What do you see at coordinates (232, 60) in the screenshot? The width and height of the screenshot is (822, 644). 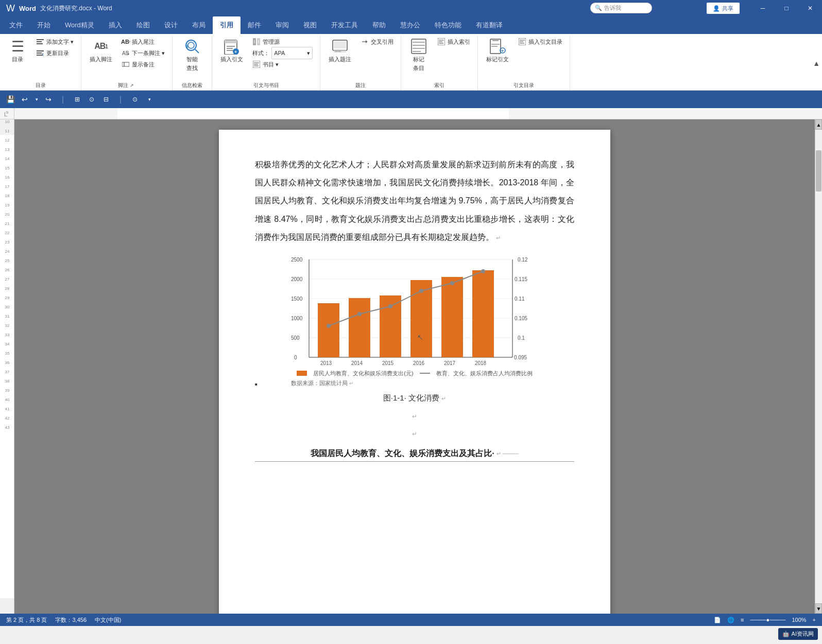 I see `insert-citation-label: 插入引文` at bounding box center [232, 60].